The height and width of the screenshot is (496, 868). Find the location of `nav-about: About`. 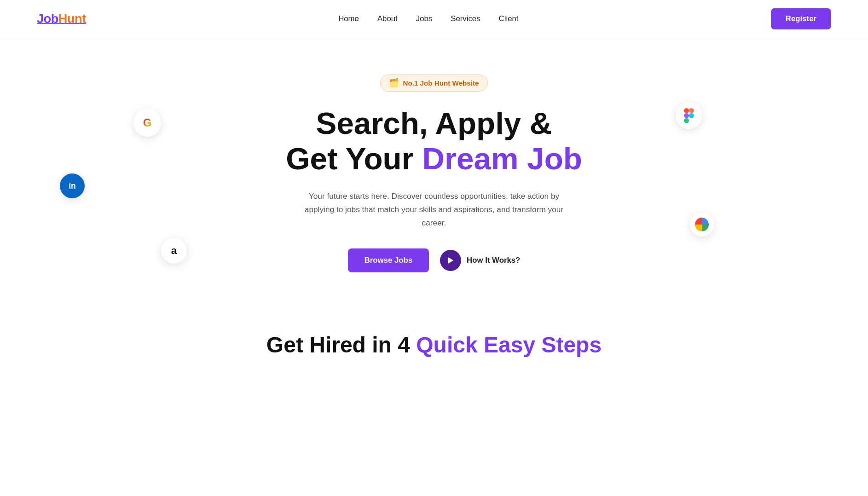

nav-about: About is located at coordinates (388, 18).